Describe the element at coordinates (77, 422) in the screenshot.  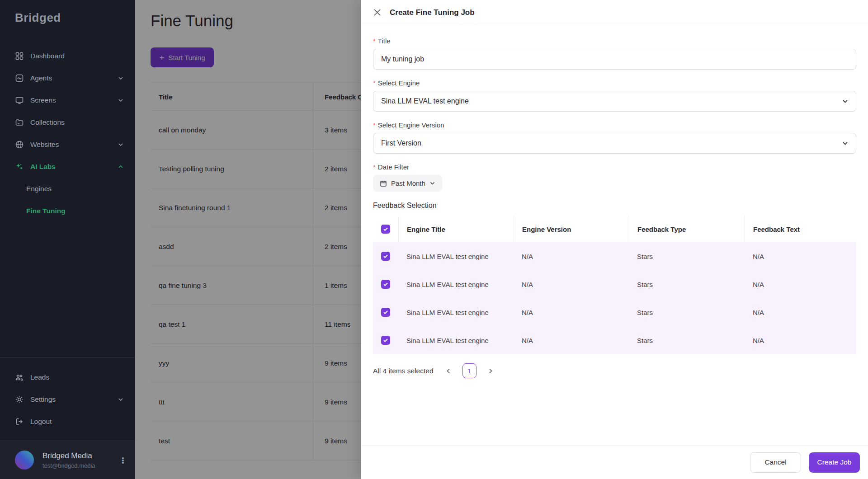
I see `sidebar-item-label: Logout` at that location.